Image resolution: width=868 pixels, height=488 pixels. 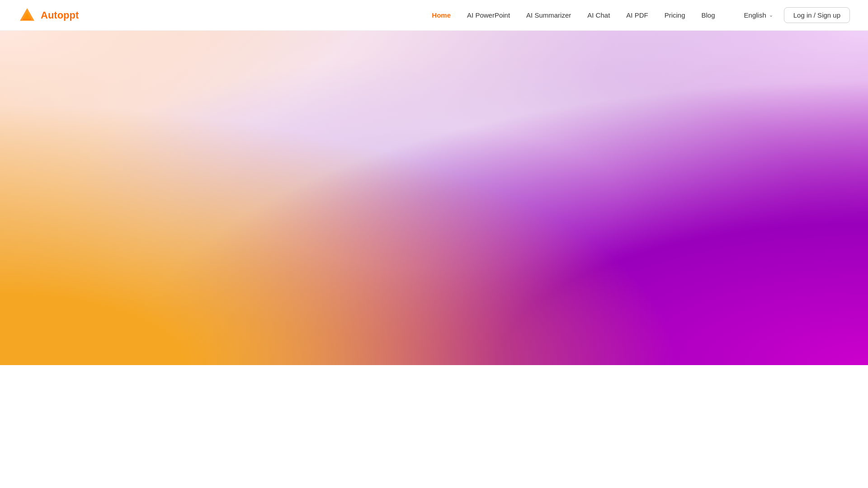 What do you see at coordinates (573, 15) in the screenshot?
I see `nav-links: Home AI PowerPoint AI Summarizer AI Chat…` at bounding box center [573, 15].